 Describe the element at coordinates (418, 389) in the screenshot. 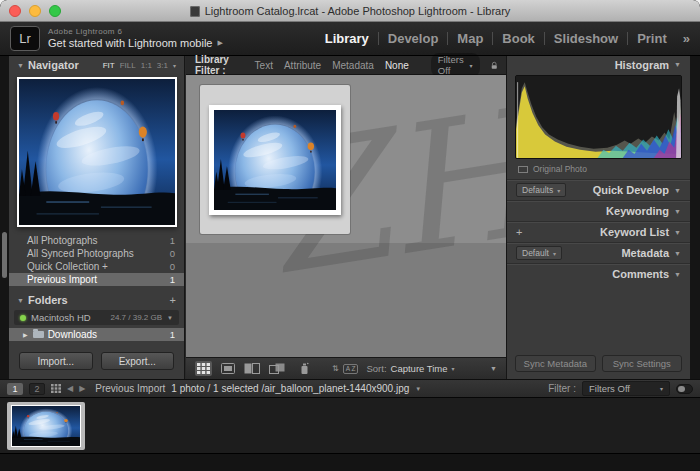

I see `breadcrumb-dropdown-icon: ▼` at that location.